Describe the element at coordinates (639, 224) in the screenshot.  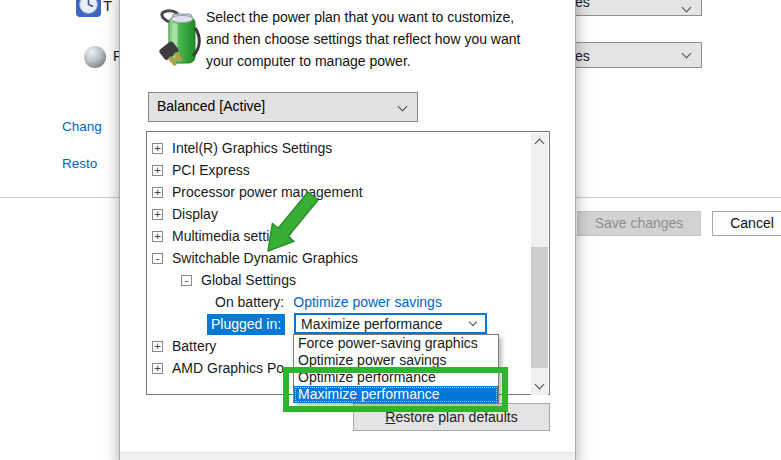
I see `save-changes-button: Save changes` at that location.